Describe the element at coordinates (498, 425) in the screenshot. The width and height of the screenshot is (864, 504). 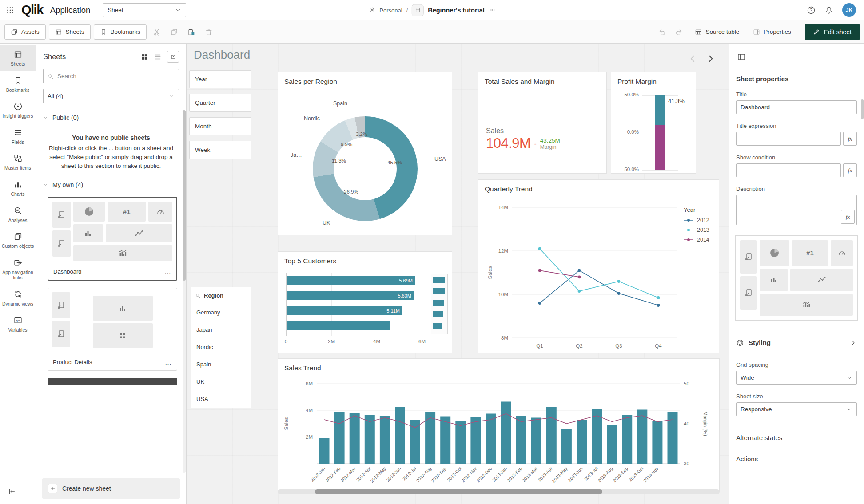
I see `chart-sales-trend: Sales Trend 2M4M6M3040502012-Jan2012-Feb…` at that location.